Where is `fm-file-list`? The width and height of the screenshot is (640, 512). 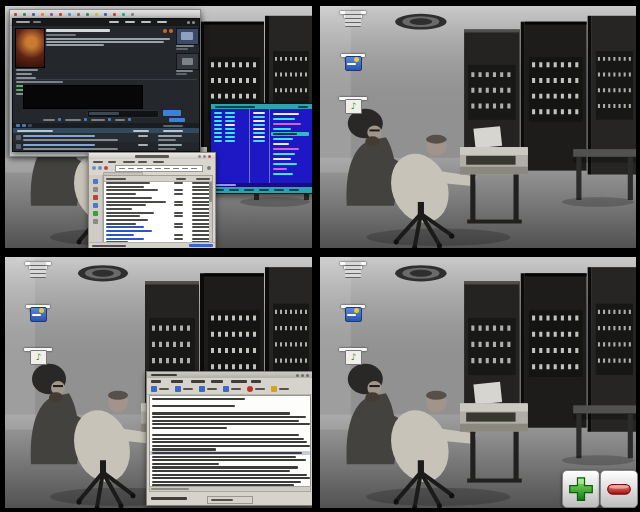 fm-file-list is located at coordinates (158, 209).